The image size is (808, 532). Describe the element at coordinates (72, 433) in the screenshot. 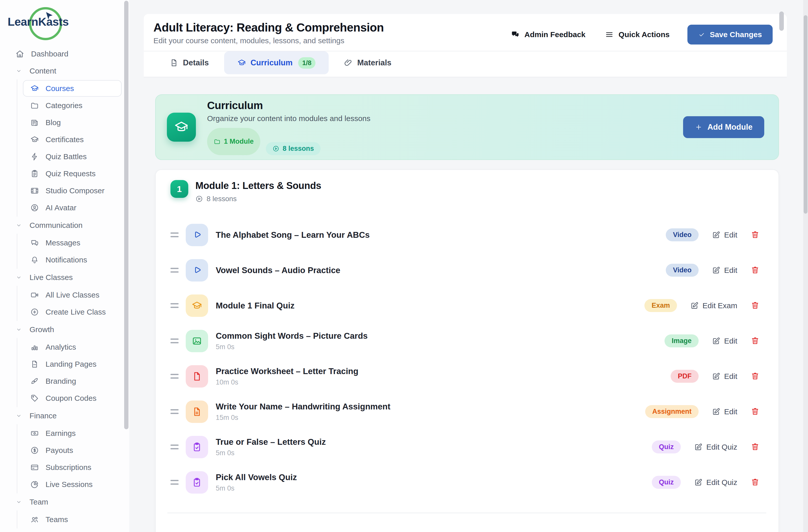

I see `sidebar-item-earnings: Earnings` at that location.